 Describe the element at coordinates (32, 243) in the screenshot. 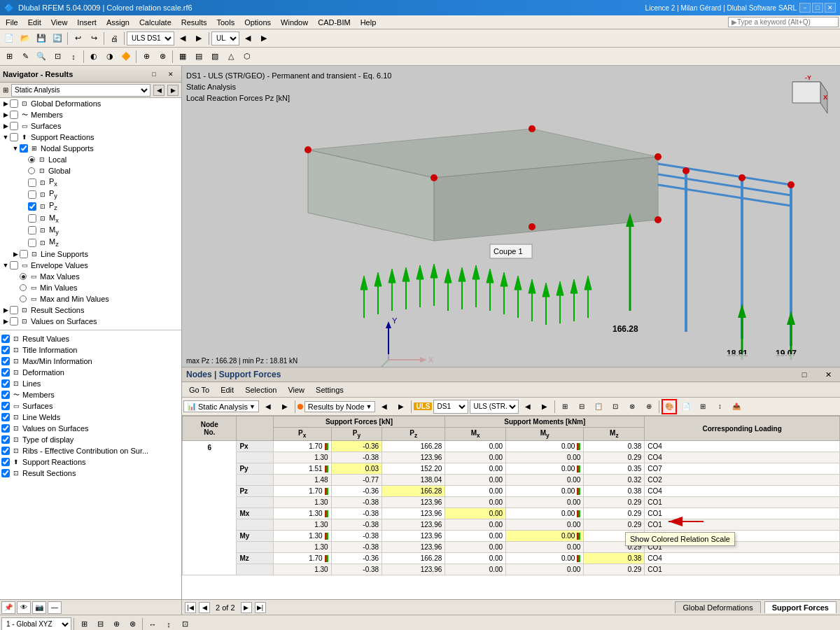

I see `check-mz-comp` at that location.